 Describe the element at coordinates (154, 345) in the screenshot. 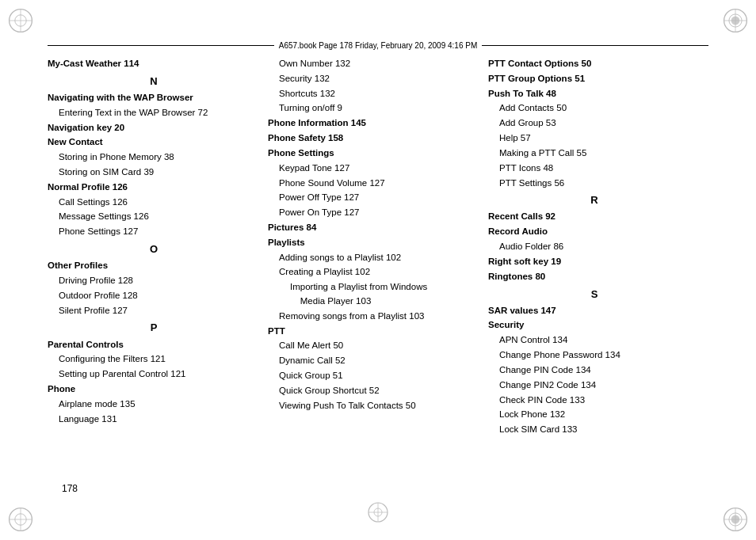

I see `index-entry: Parental Controls` at that location.